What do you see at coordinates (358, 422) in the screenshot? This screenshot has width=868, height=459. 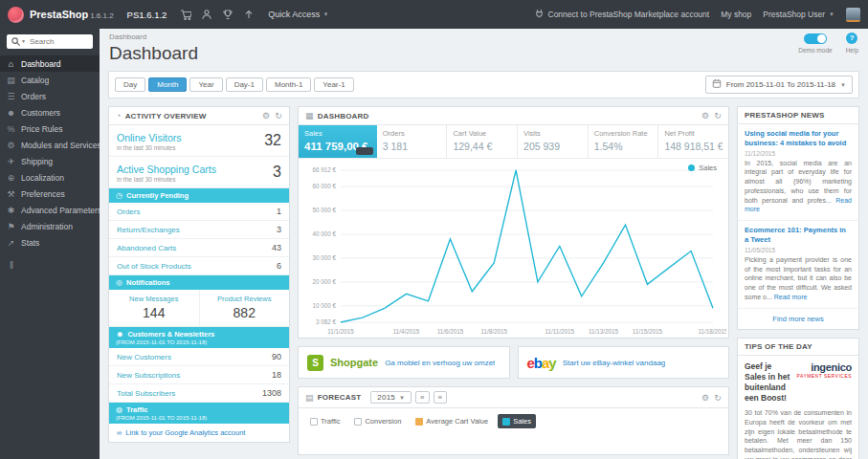 I see `checkbox-icon` at bounding box center [358, 422].